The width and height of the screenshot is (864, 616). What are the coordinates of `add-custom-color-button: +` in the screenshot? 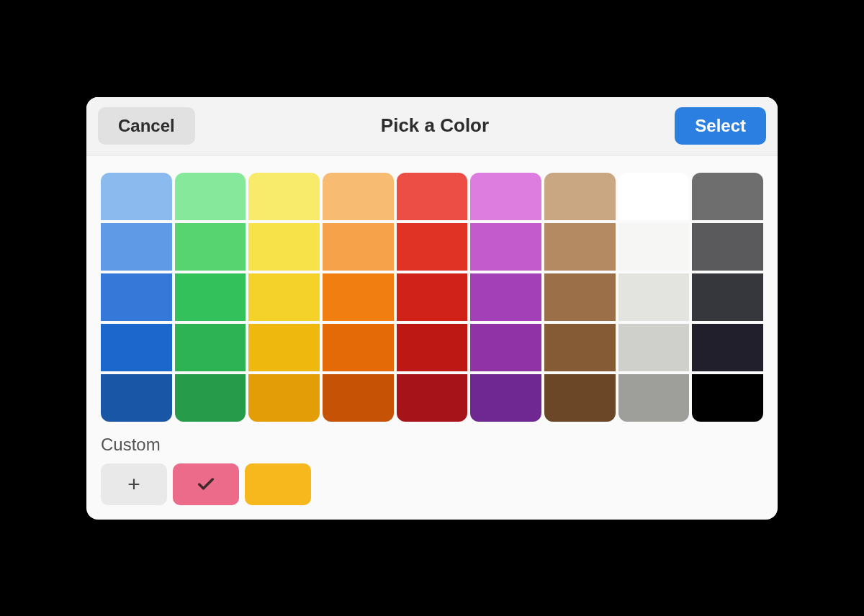 It's located at (134, 484).